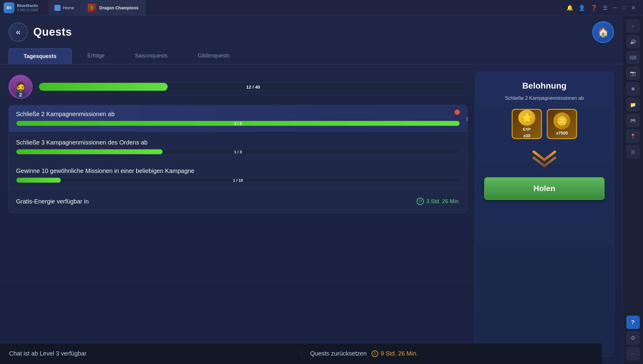 The width and height of the screenshot is (643, 364). What do you see at coordinates (633, 338) in the screenshot?
I see `settings-button: ⚙` at bounding box center [633, 338].